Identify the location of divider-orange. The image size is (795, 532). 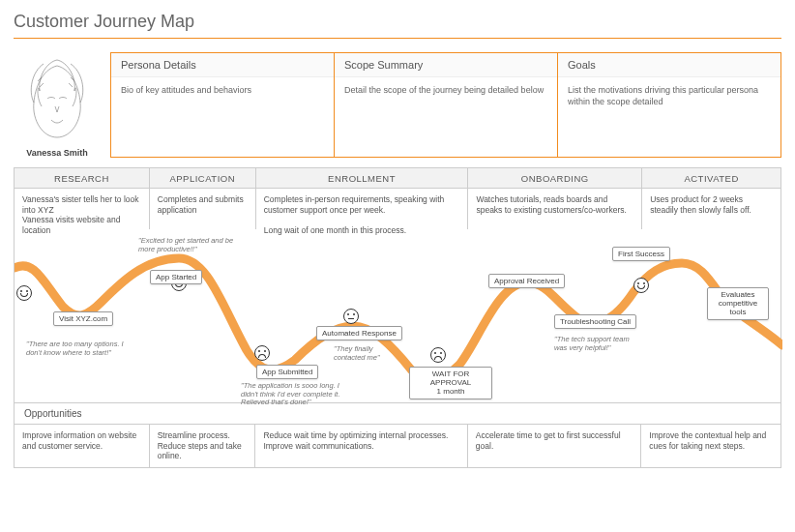
(398, 39).